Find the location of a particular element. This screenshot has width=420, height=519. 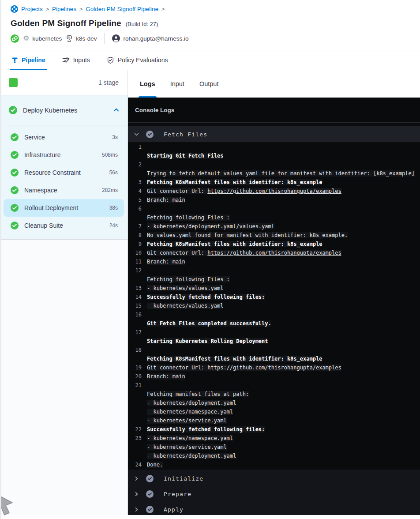

log-section-prepare: Prepare is located at coordinates (274, 494).